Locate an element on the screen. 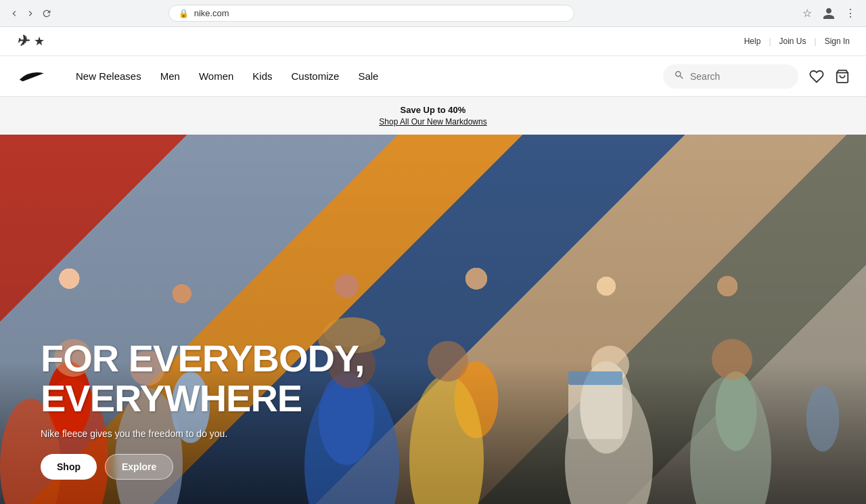  search-input is located at coordinates (739, 76).